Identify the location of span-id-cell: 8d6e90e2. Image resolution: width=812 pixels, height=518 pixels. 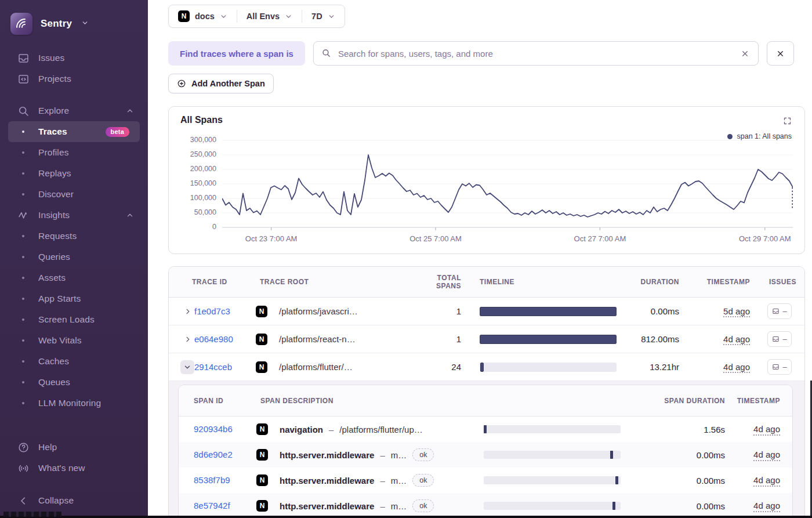
(217, 455).